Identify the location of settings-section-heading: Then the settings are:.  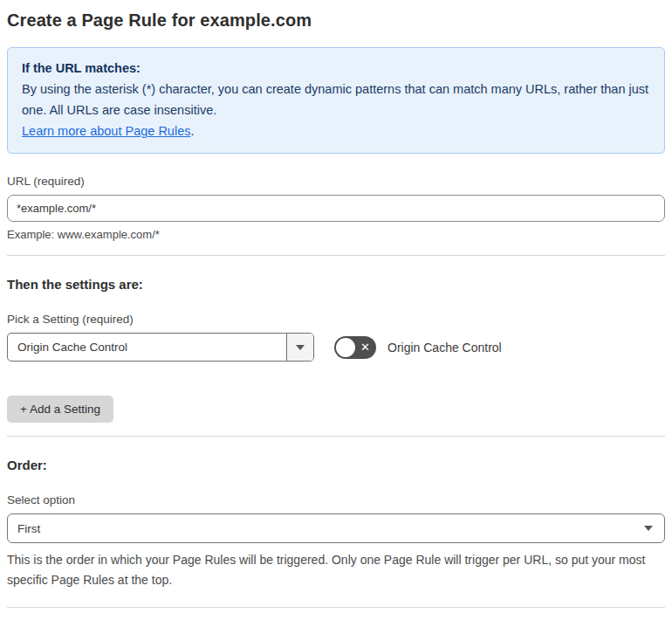
(336, 285).